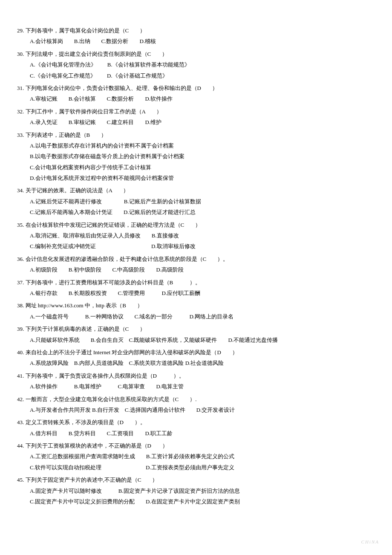 The width and height of the screenshot is (392, 555). Describe the element at coordinates (196, 190) in the screenshot. I see `question-34-title: 34. 关于记账的效果。正确的说法是（A ）` at that location.